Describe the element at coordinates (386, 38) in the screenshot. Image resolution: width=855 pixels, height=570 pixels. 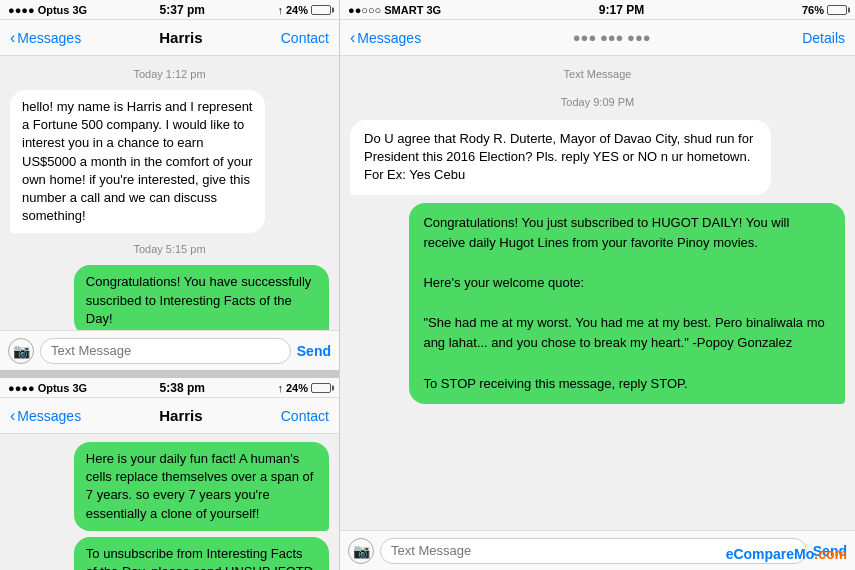
I see `back-button-right: ‹ Messages` at that location.